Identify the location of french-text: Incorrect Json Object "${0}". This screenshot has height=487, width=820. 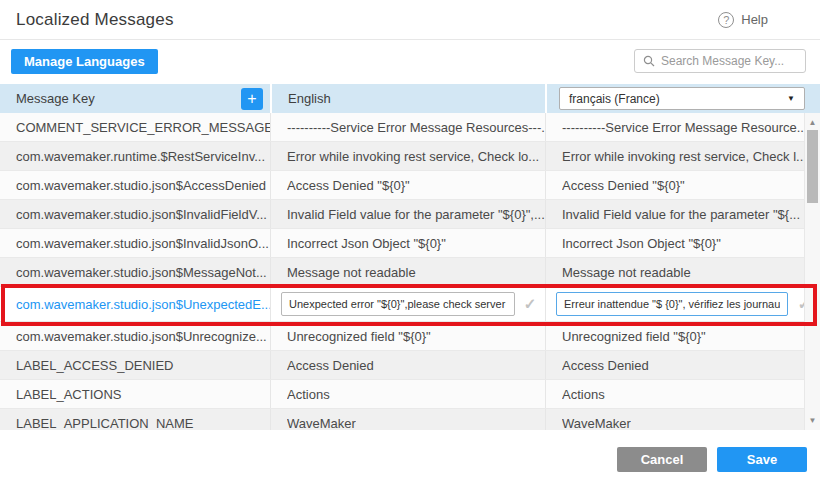
(642, 244).